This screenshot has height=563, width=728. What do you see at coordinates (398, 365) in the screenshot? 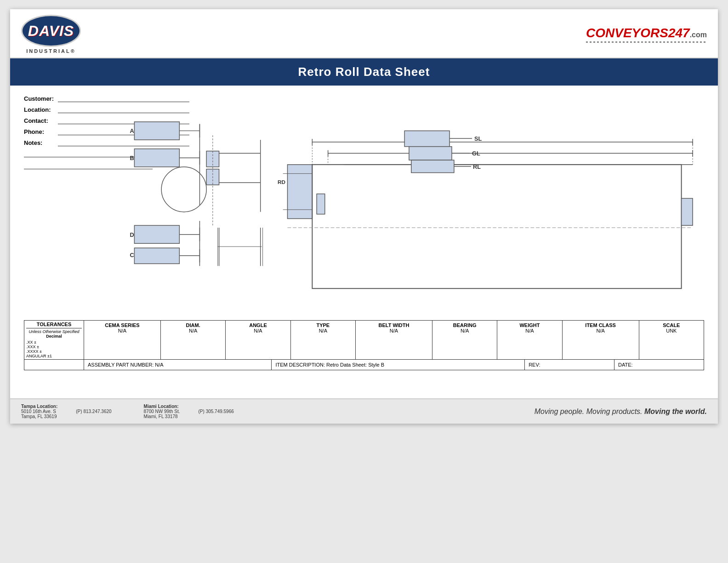
I see `description-col: ITEM DESCRIPTION: Retro Data Sheet: Styl…` at bounding box center [398, 365].